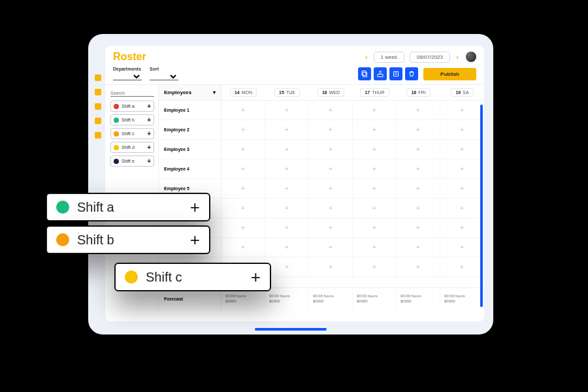  Describe the element at coordinates (396, 74) in the screenshot. I see `duplicate-button` at that location.